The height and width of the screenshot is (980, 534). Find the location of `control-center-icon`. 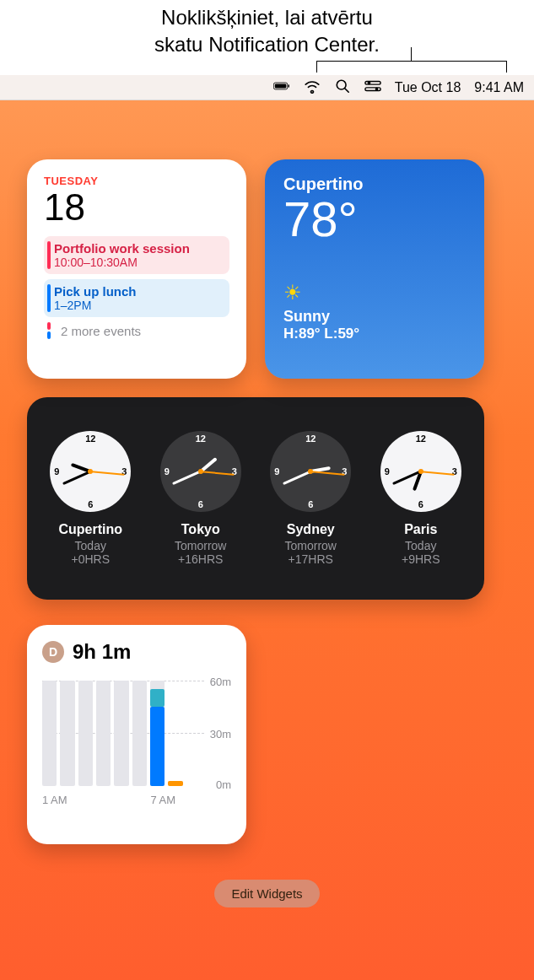

control-center-icon is located at coordinates (373, 88).